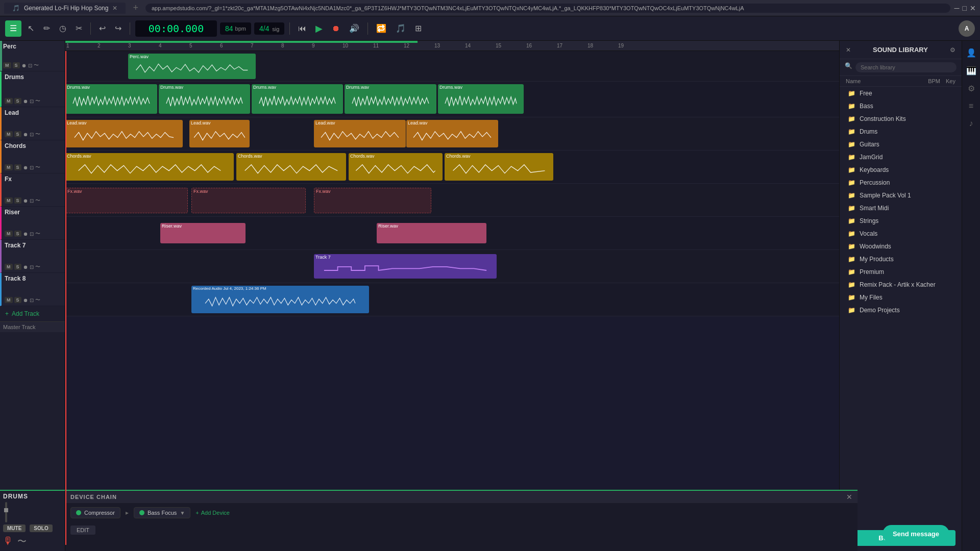  Describe the element at coordinates (127, 201) in the screenshot. I see `clip-fx-1: Fx.wav` at that location.